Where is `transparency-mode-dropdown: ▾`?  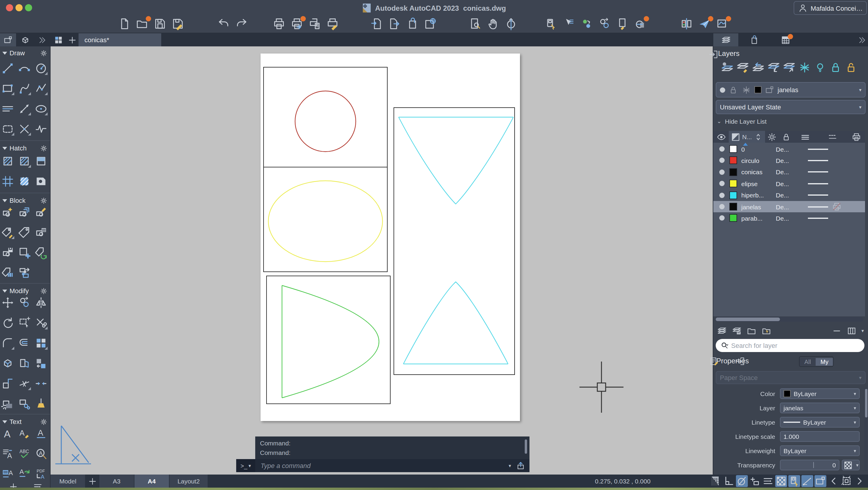
transparency-mode-dropdown: ▾ is located at coordinates (850, 465).